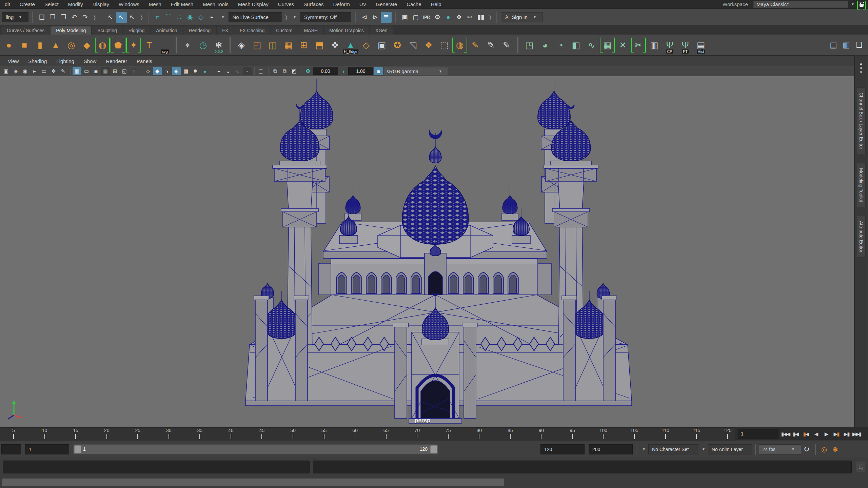 Image resolution: width=868 pixels, height=488 pixels. Describe the element at coordinates (368, 434) in the screenshot. I see `time-ruler: 5101520253035404550556065707580859095100…` at that location.